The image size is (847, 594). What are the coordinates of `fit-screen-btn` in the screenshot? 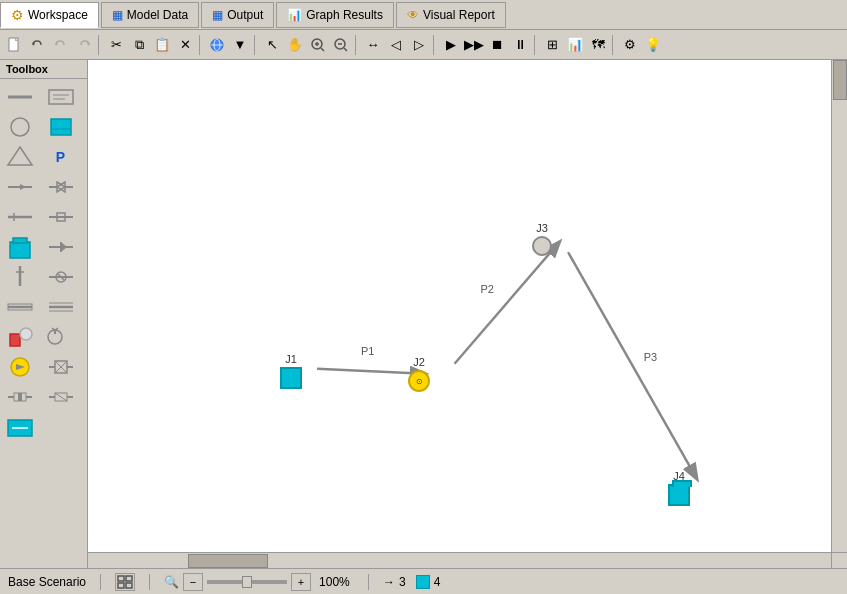 It's located at (125, 582).